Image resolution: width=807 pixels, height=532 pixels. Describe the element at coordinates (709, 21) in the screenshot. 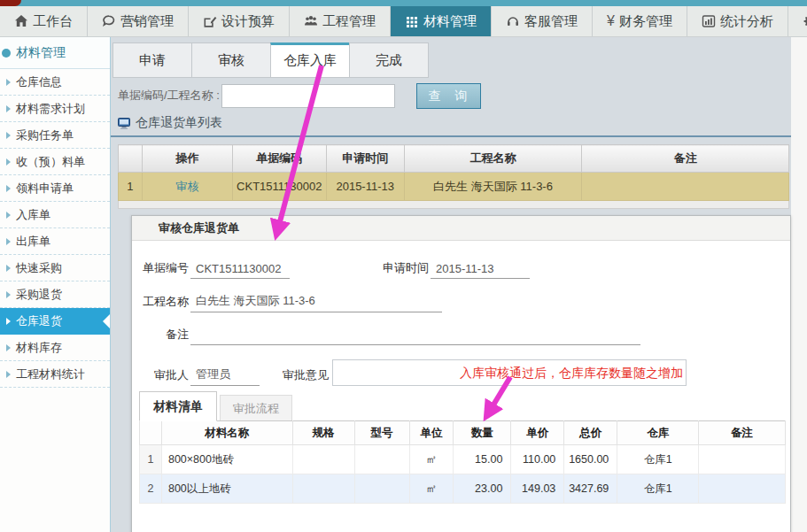

I see `bar-chart-icon` at that location.